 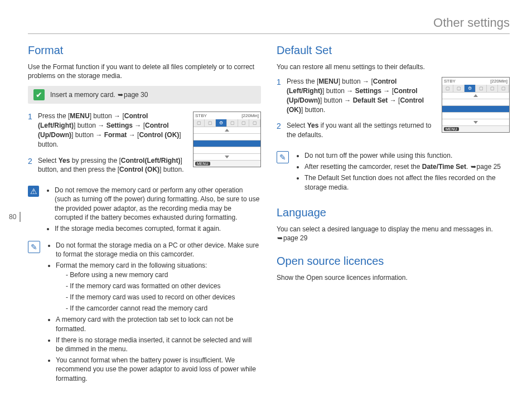 What do you see at coordinates (33, 191) in the screenshot?
I see `warning-icon: ⚠` at bounding box center [33, 191].